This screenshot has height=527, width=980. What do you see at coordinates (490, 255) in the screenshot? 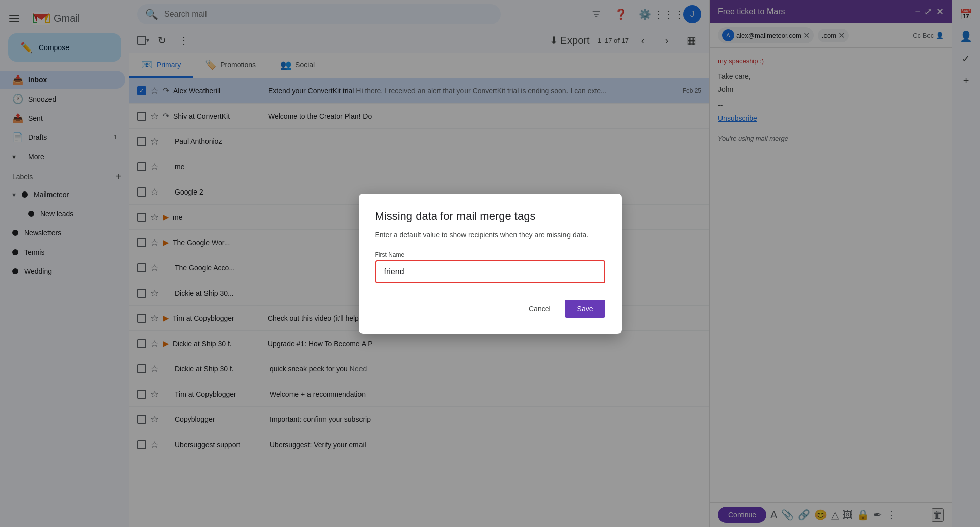
I see `field-label: First Name` at bounding box center [490, 255].